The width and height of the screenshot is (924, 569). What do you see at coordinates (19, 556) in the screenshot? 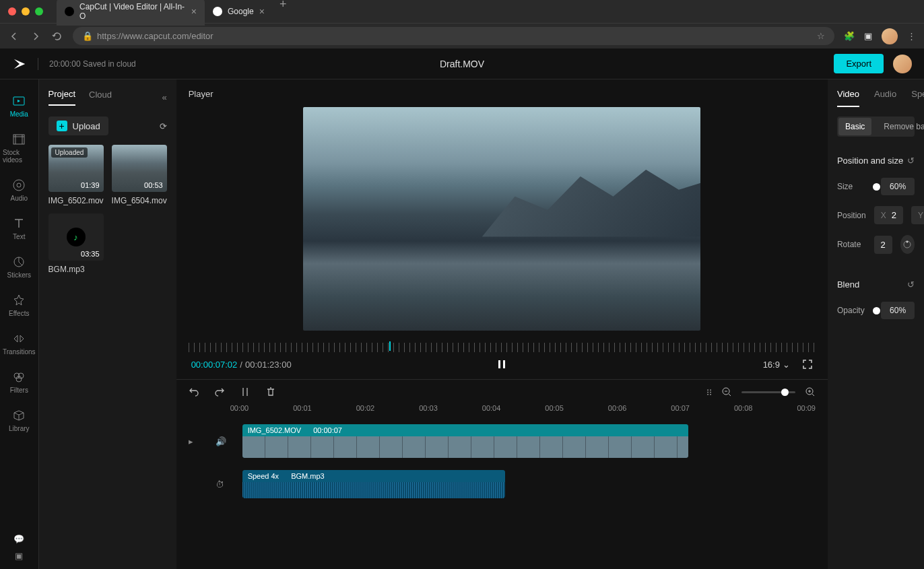
I see `layout-icon: ▣` at bounding box center [19, 556].